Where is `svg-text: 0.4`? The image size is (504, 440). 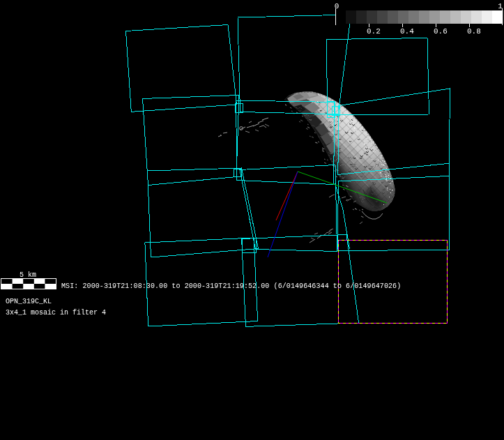 svg-text: 0.4 is located at coordinates (407, 31).